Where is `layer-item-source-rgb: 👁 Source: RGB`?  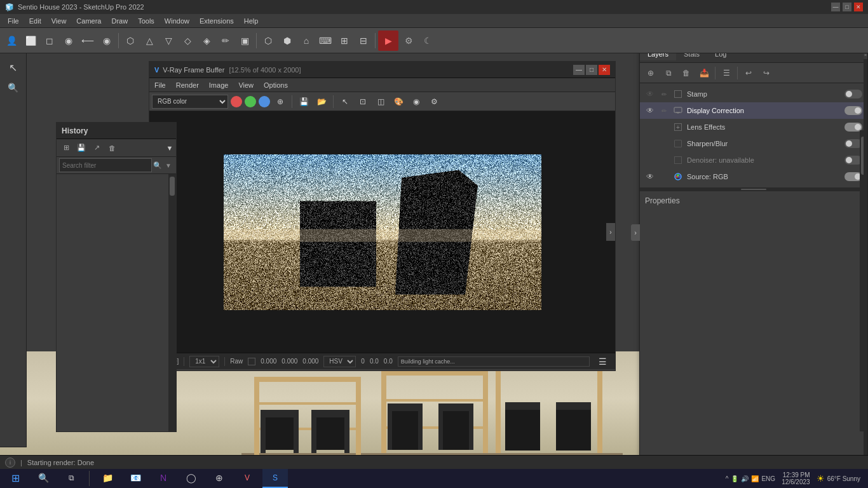
layer-item-source-rgb: 👁 Source: RGB is located at coordinates (754, 177).